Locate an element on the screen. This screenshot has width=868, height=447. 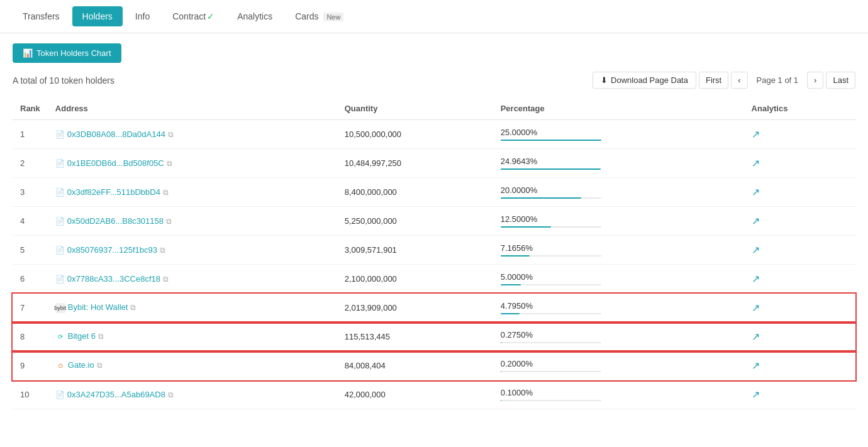
tab-info: Info is located at coordinates (142, 16).